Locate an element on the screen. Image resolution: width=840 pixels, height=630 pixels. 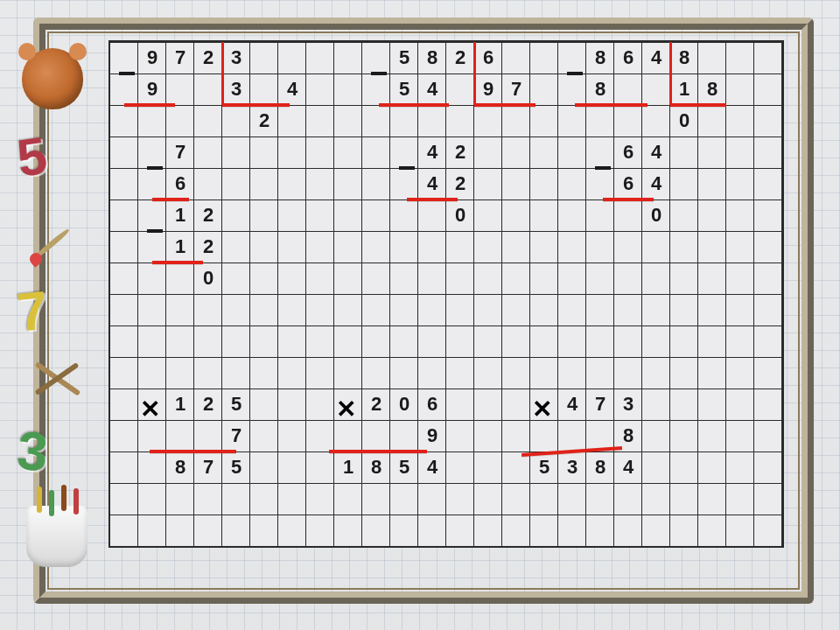
bear-icon is located at coordinates (52, 79).